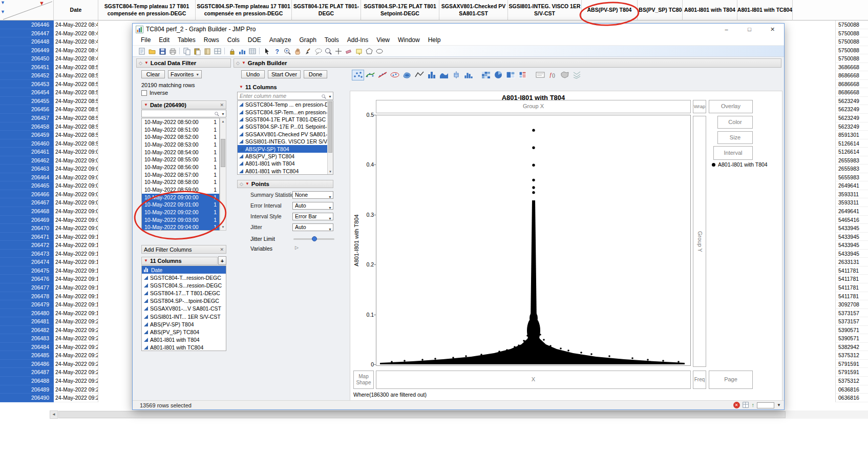 The image size is (868, 452). Describe the element at coordinates (285, 96) in the screenshot. I see `column-search-input: Enter column name ▼` at that location.